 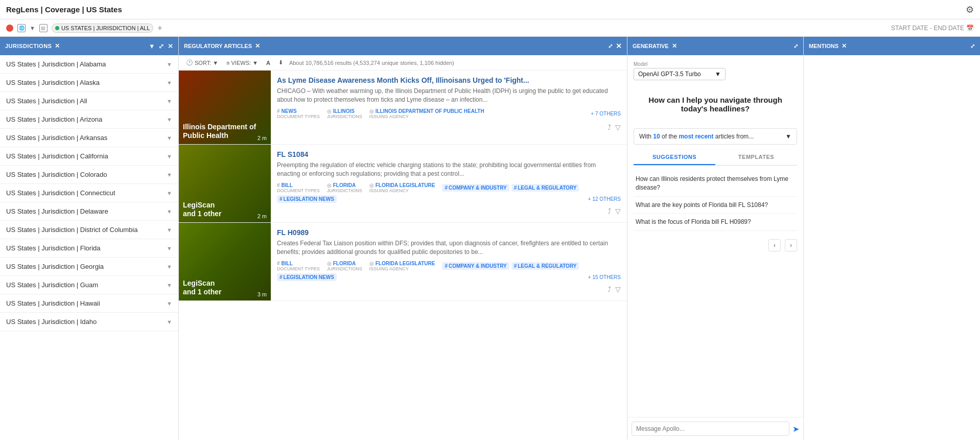 I want to click on calendar-icon: 📅, so click(x=970, y=28).